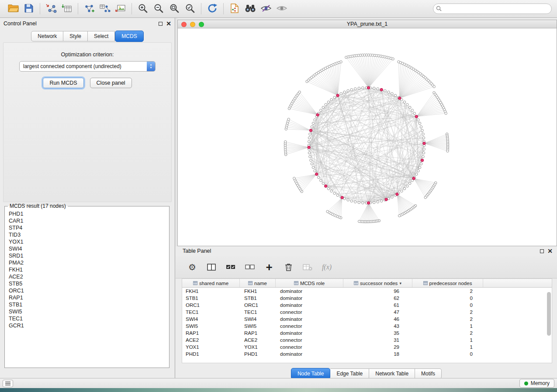 The height and width of the screenshot is (392, 557). I want to click on trash-icon, so click(288, 267).